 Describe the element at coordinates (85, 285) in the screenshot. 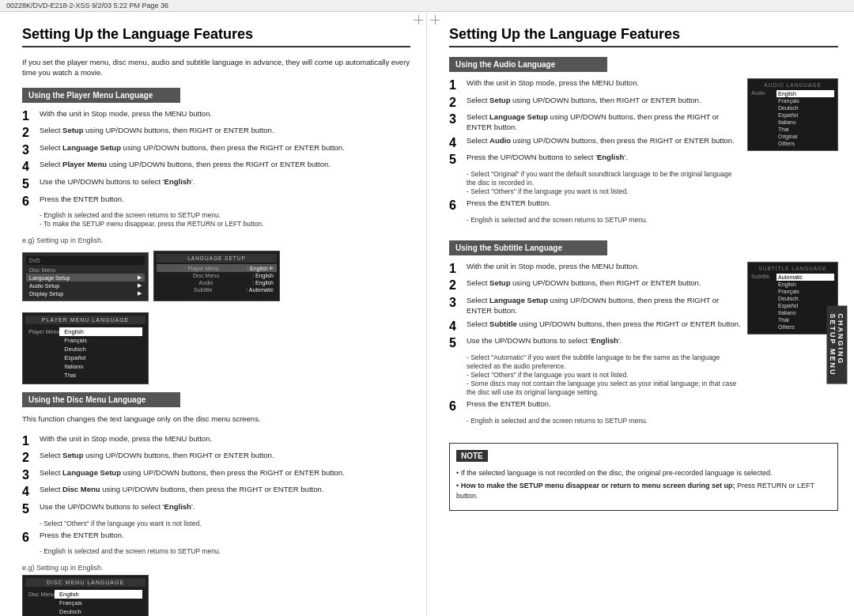

I see `dvd-item-audiosetup: Audio Setup▶` at that location.